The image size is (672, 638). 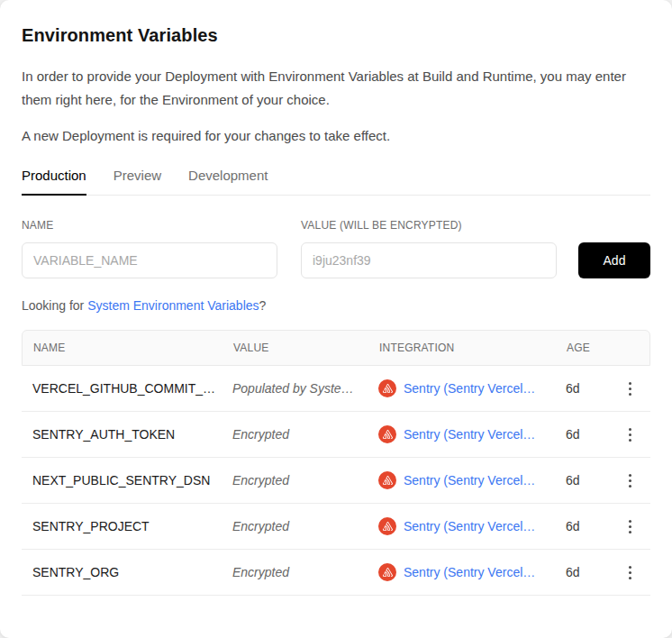 I want to click on var-name: SENTRY_PROJECT, so click(x=122, y=526).